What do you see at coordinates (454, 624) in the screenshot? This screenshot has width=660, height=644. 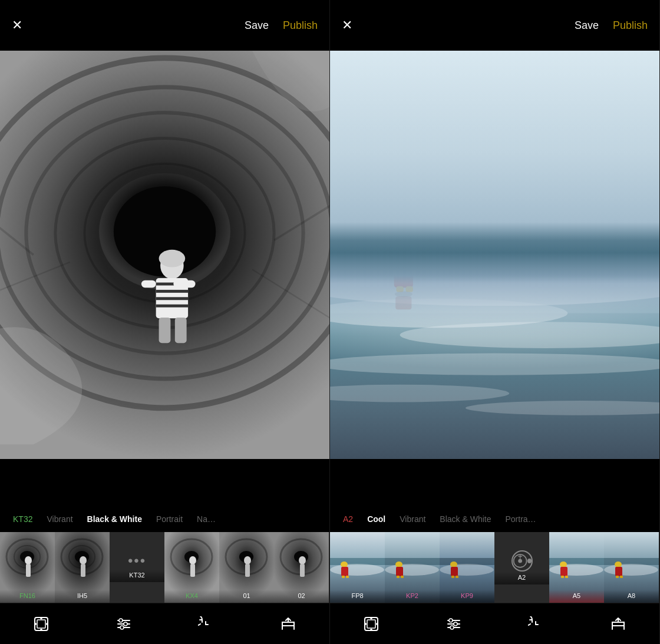 I see `right-toolbar-adjust` at bounding box center [454, 624].